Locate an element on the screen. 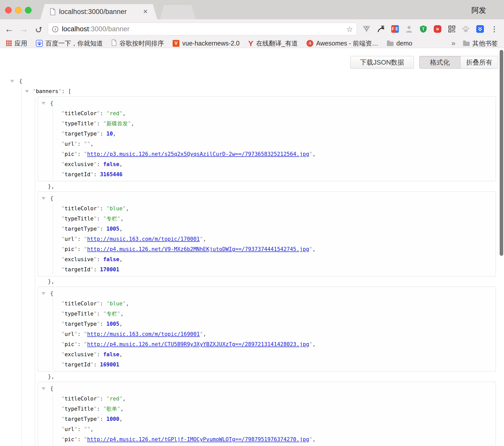 The height and width of the screenshot is (446, 504). json-line: }, is located at coordinates (252, 377).